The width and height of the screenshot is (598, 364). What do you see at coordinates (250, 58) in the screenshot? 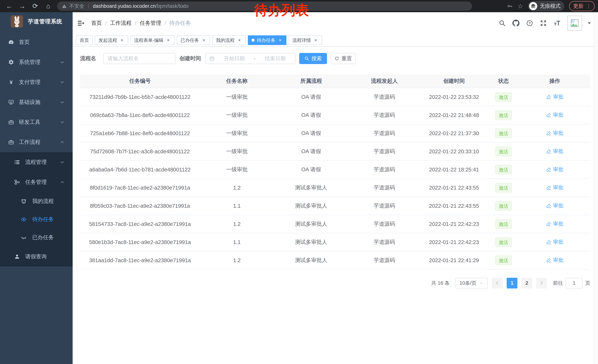
I see `date-range-picker: 开始日期 - 结束日期` at bounding box center [250, 58].